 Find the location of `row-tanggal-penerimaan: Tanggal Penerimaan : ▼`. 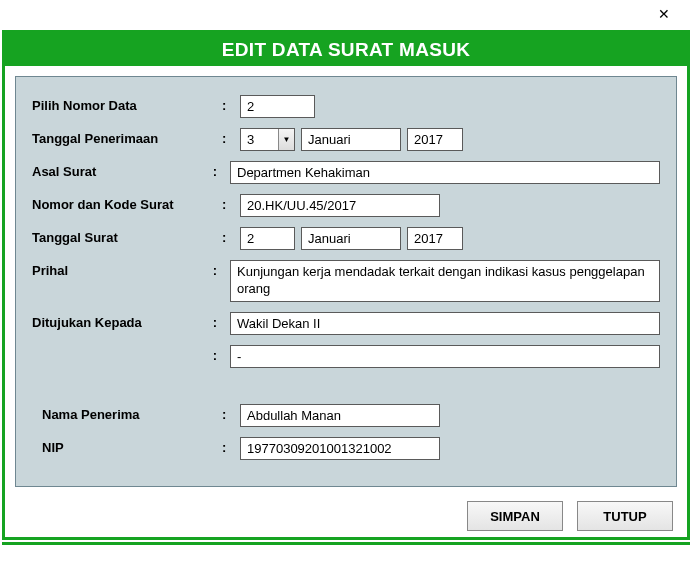

row-tanggal-penerimaan: Tanggal Penerimaan : ▼ is located at coordinates (346, 140).